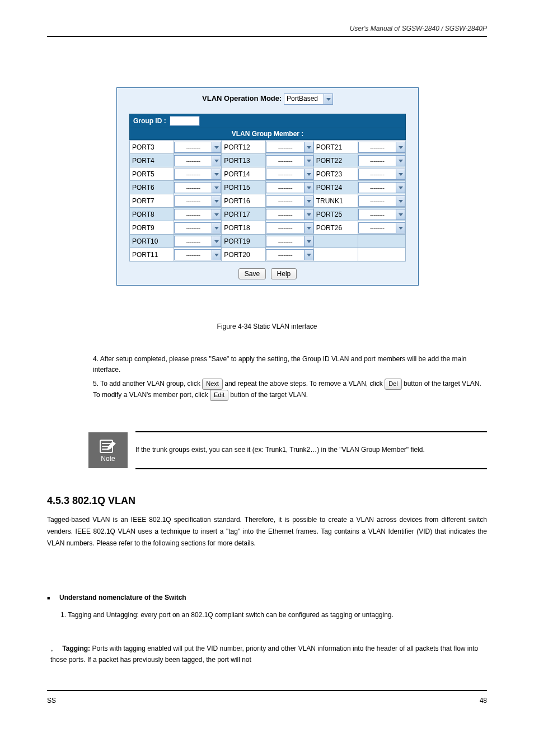 The width and height of the screenshot is (534, 756). What do you see at coordinates (213, 384) in the screenshot?
I see `next-button: Next` at bounding box center [213, 384].